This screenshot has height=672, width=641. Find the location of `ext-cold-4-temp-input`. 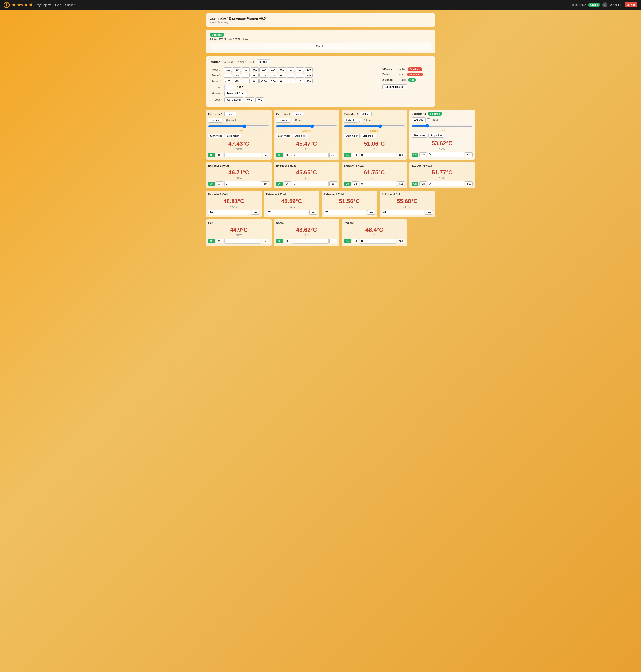

ext-cold-4-temp-input is located at coordinates (403, 212).